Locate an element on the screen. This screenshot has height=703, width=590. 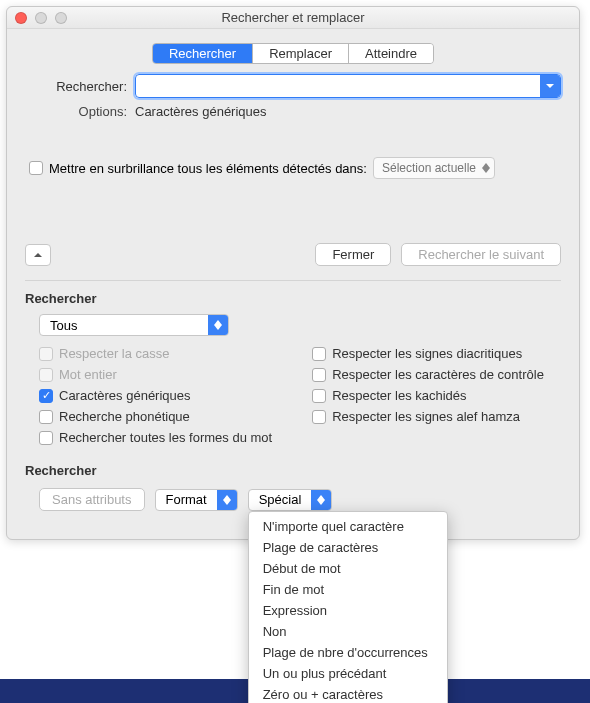
zoom-window-icon is located at coordinates (61, 18).